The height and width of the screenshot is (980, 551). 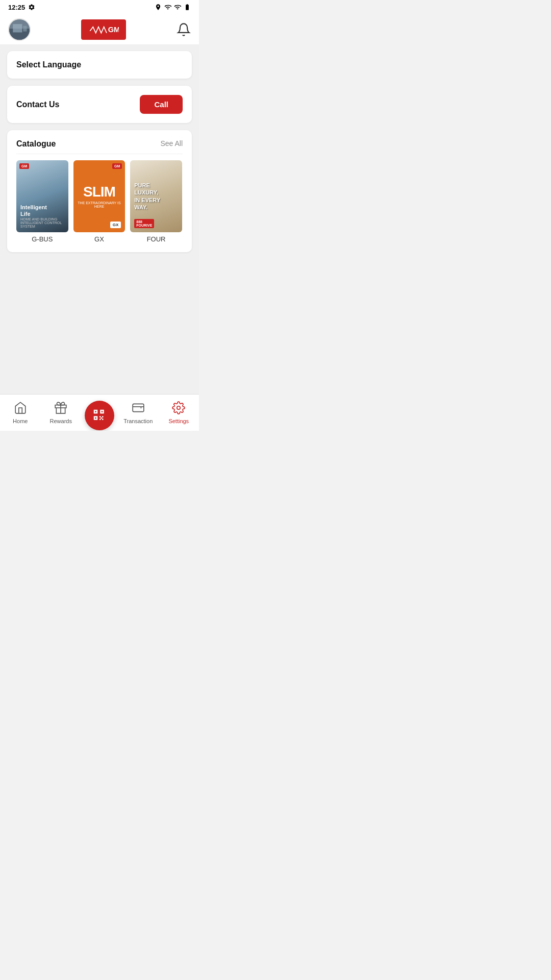 What do you see at coordinates (99, 239) in the screenshot?
I see `gx-label: GX` at bounding box center [99, 239].